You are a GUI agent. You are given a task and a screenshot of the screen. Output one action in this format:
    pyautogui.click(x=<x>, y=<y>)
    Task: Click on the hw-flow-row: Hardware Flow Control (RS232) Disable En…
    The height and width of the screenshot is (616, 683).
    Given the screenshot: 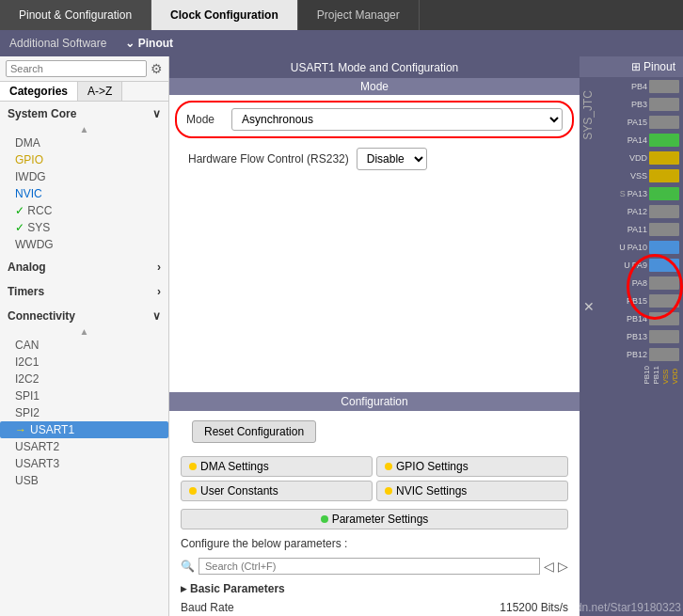 What is the action you would take?
    pyautogui.click(x=374, y=159)
    